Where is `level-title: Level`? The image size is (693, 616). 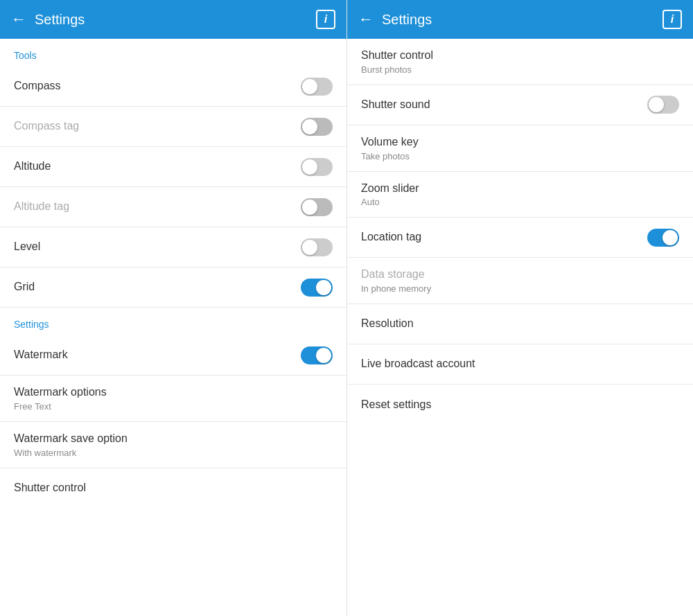 level-title: Level is located at coordinates (157, 247).